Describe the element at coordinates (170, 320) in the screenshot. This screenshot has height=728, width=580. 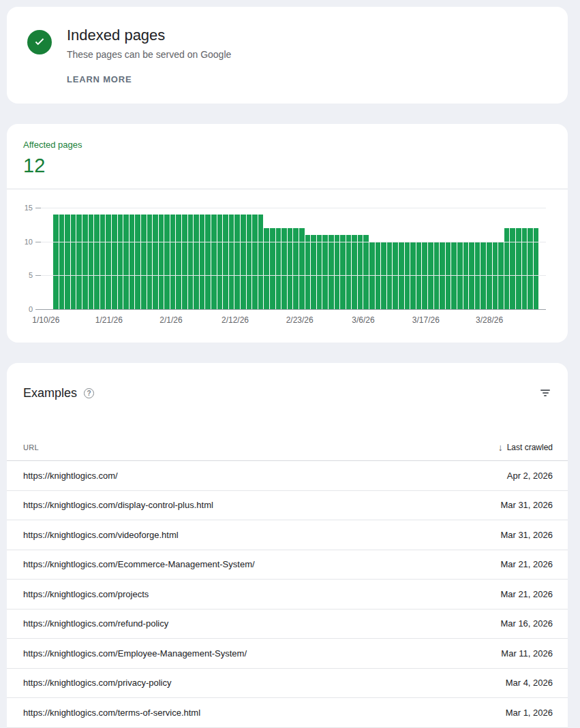
I see `x-axis-tick-label: 2/1/26` at that location.